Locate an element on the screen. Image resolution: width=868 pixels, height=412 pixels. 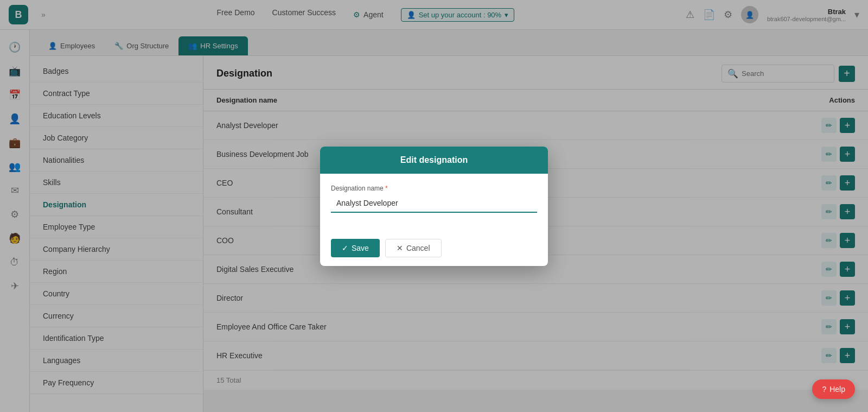
cancel-button: ✕ Cancel is located at coordinates (413, 248).